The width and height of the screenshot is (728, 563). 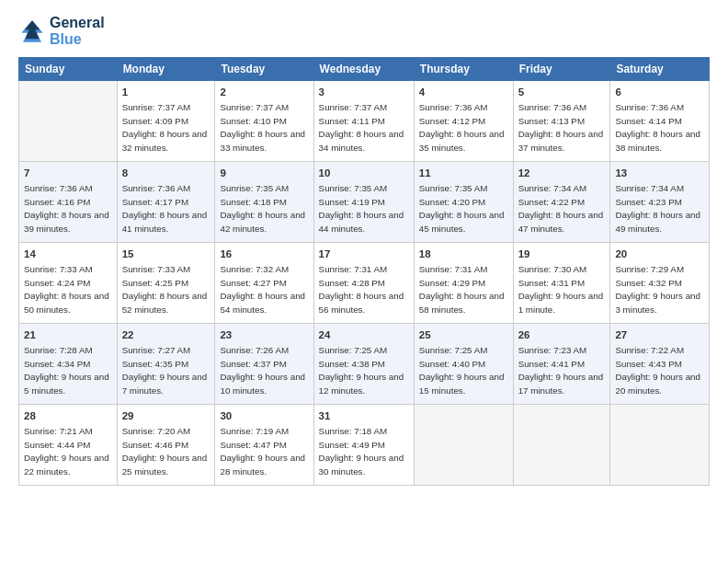 What do you see at coordinates (660, 254) in the screenshot?
I see `day-number: 20` at bounding box center [660, 254].